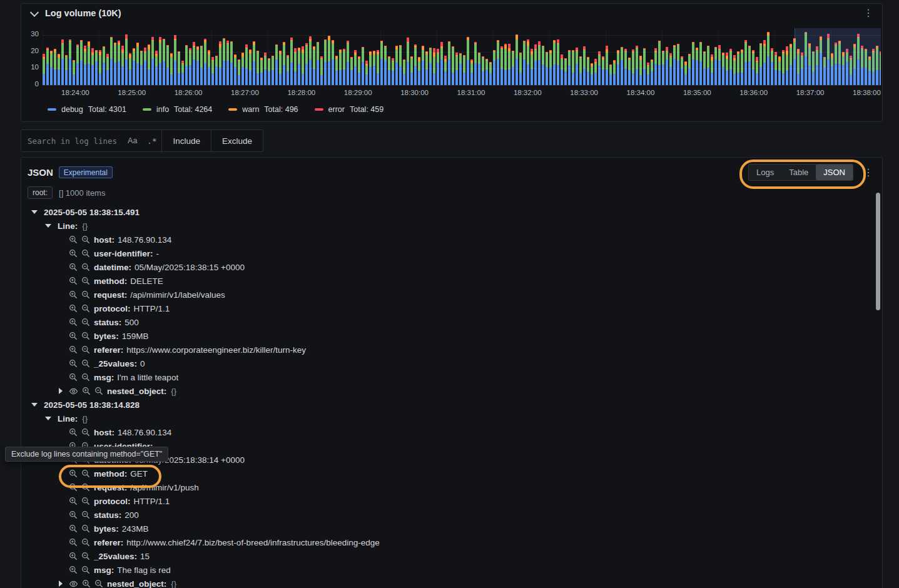 The width and height of the screenshot is (899, 588). I want to click on root-breadcrumb: root:, so click(40, 193).